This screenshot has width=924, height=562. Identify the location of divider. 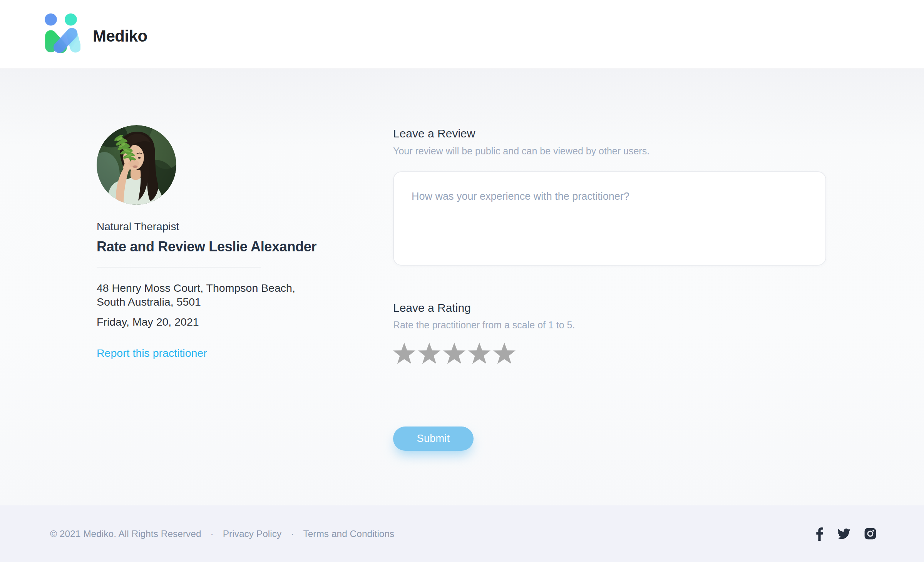
(179, 267).